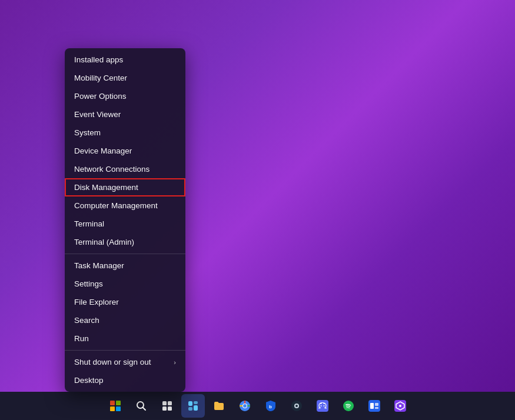  Describe the element at coordinates (125, 242) in the screenshot. I see `menu-item-terminal-admin: Terminal (Admin)` at that location.